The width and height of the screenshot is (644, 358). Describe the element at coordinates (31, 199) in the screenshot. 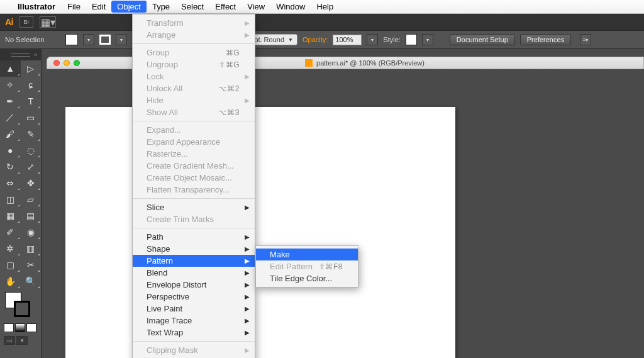

I see `tool-perspective: ▱` at that location.